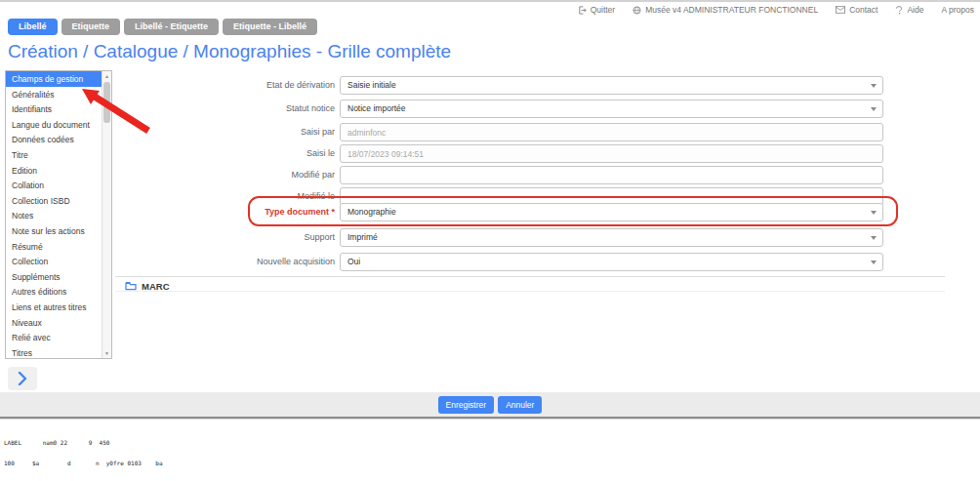 The height and width of the screenshot is (481, 980). What do you see at coordinates (131, 286) in the screenshot?
I see `folder-icon` at bounding box center [131, 286].